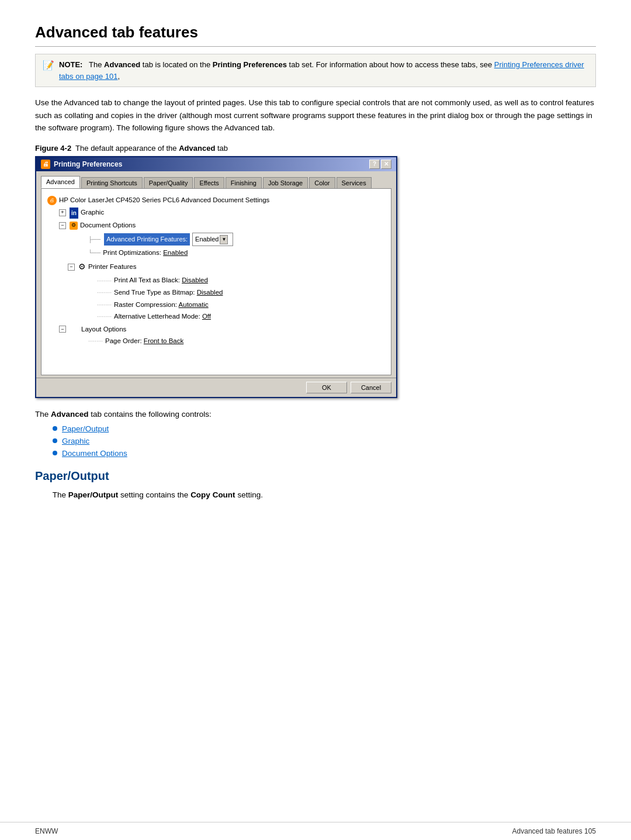 This screenshot has width=631, height=840. What do you see at coordinates (71, 64) in the screenshot?
I see `note-label: NOTE:` at bounding box center [71, 64].